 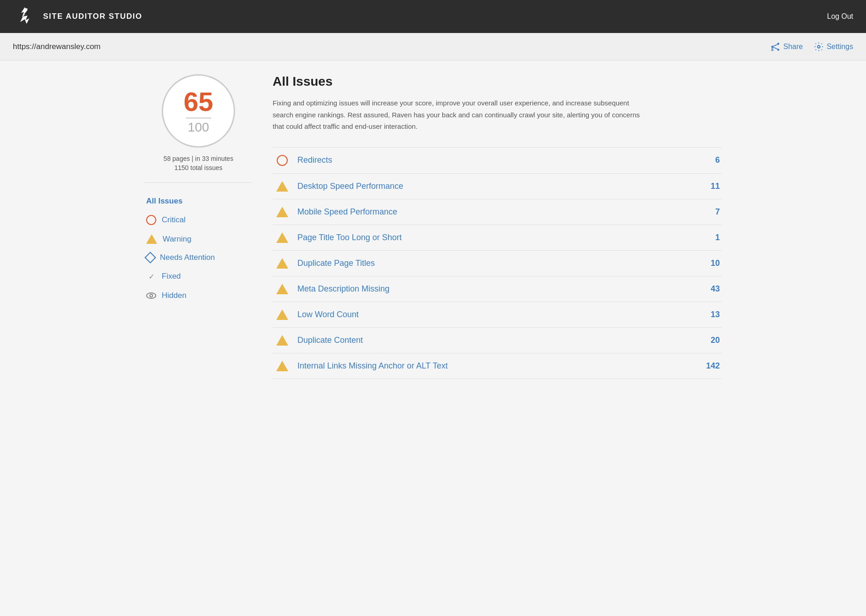 What do you see at coordinates (93, 16) in the screenshot?
I see `app-title: SITE AUDITOR STUDIO` at bounding box center [93, 16].